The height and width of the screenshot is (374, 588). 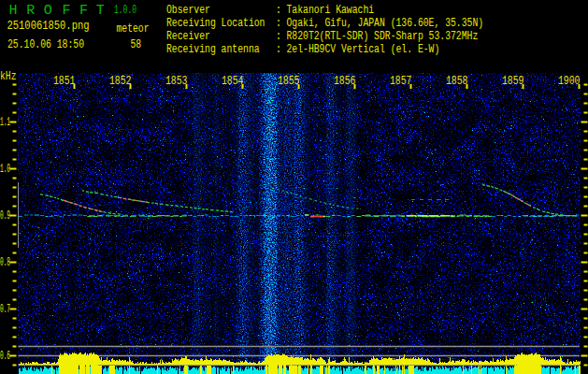 What do you see at coordinates (121, 80) in the screenshot?
I see `svg-text: 1852` at bounding box center [121, 80].